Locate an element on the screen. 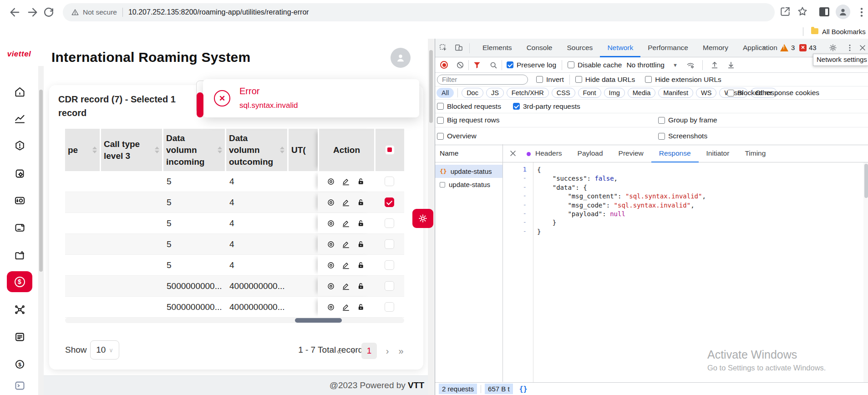 The height and width of the screenshot is (395, 868). export-har-icon is located at coordinates (731, 65).